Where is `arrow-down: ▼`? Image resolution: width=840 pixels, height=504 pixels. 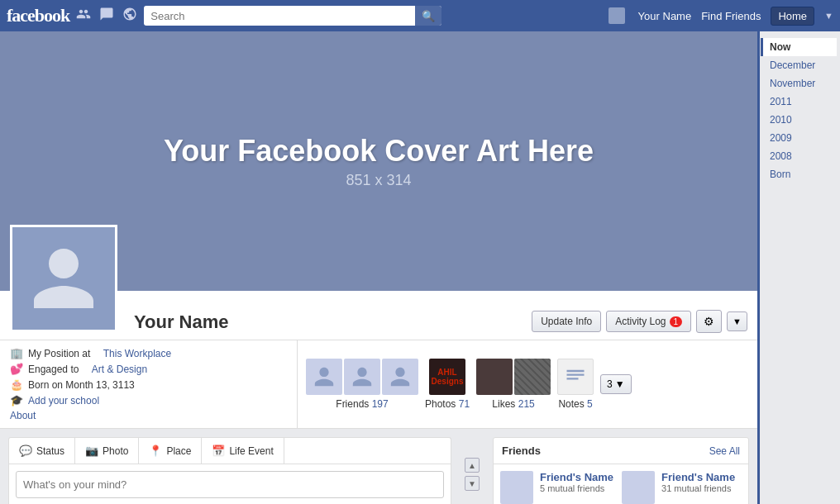
arrow-down: ▼ is located at coordinates (472, 483).